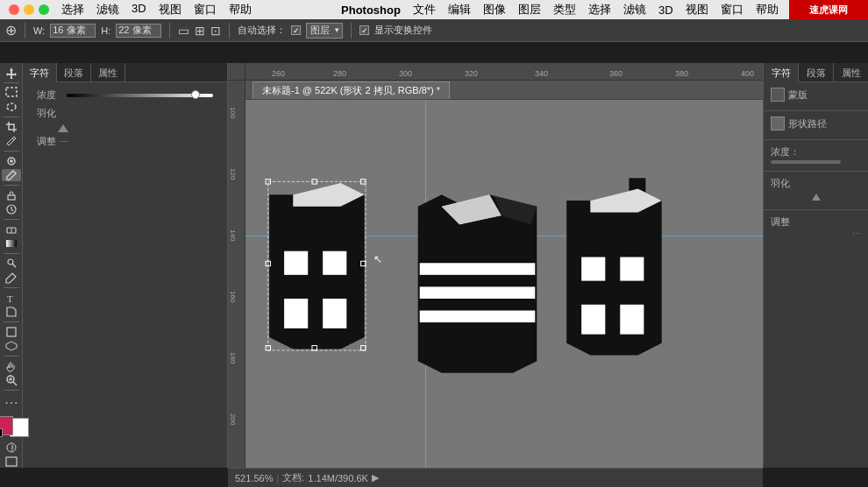 Image resolution: width=868 pixels, height=487 pixels. Describe the element at coordinates (666, 11) in the screenshot. I see `menu-3d-r: 3D` at that location.